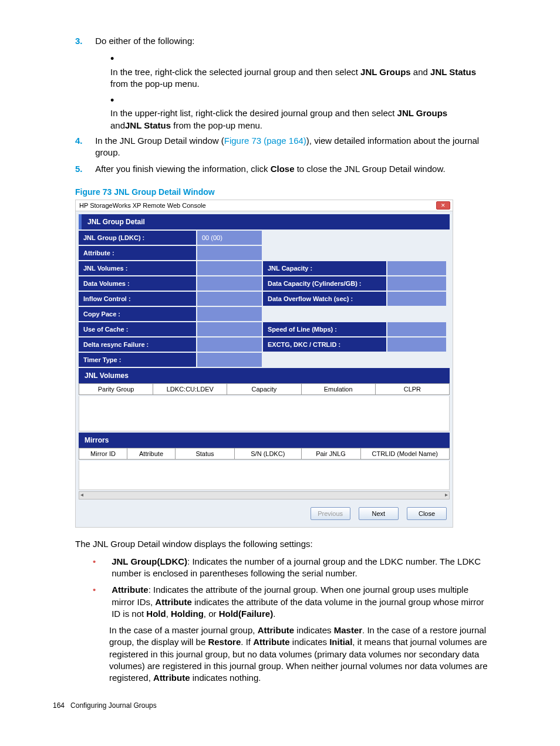  What do you see at coordinates (205, 453) in the screenshot?
I see `col-mirror-status: Status` at bounding box center [205, 453].